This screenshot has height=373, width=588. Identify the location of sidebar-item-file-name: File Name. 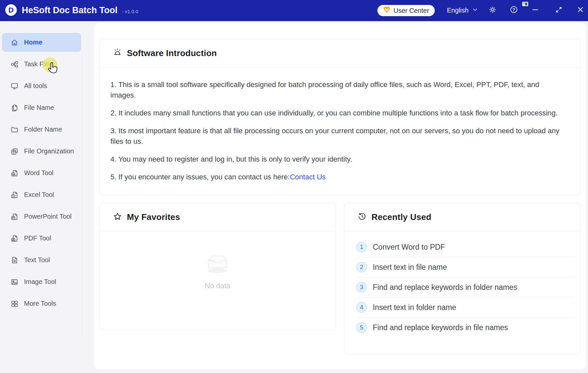
(42, 108).